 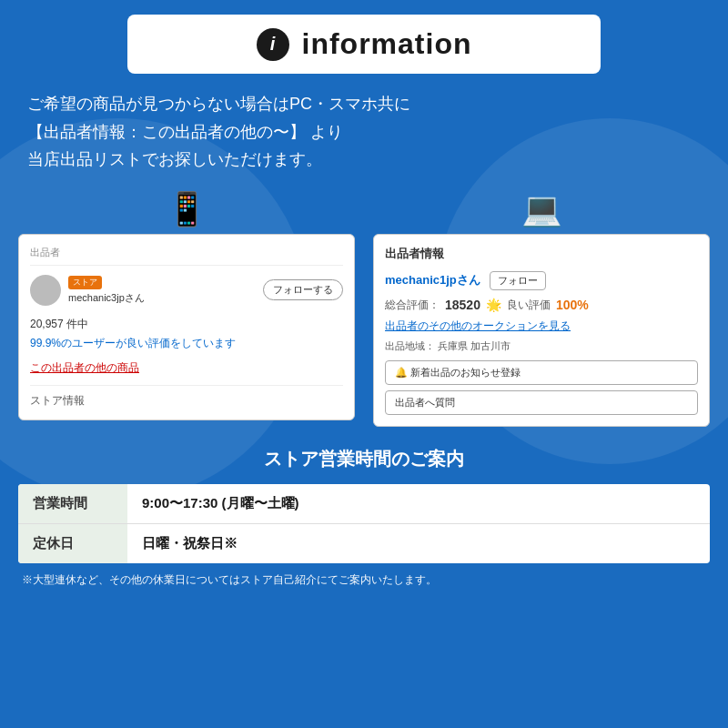 What do you see at coordinates (462, 305) in the screenshot?
I see `pc-rating-count: 18520` at bounding box center [462, 305].